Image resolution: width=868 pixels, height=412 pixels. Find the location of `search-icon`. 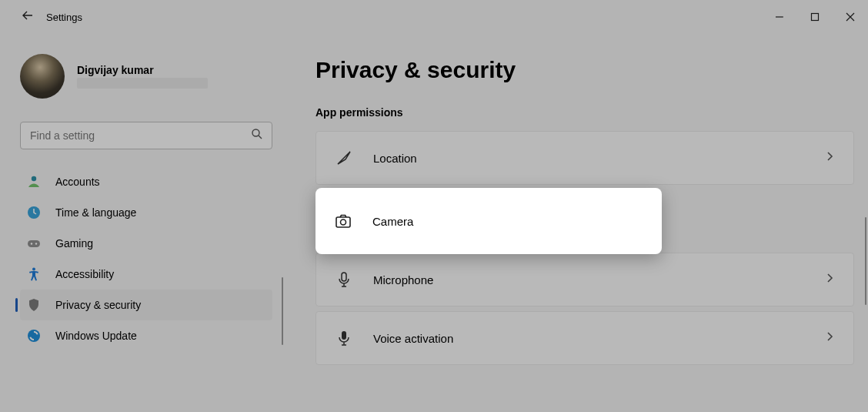

search-icon is located at coordinates (257, 136).